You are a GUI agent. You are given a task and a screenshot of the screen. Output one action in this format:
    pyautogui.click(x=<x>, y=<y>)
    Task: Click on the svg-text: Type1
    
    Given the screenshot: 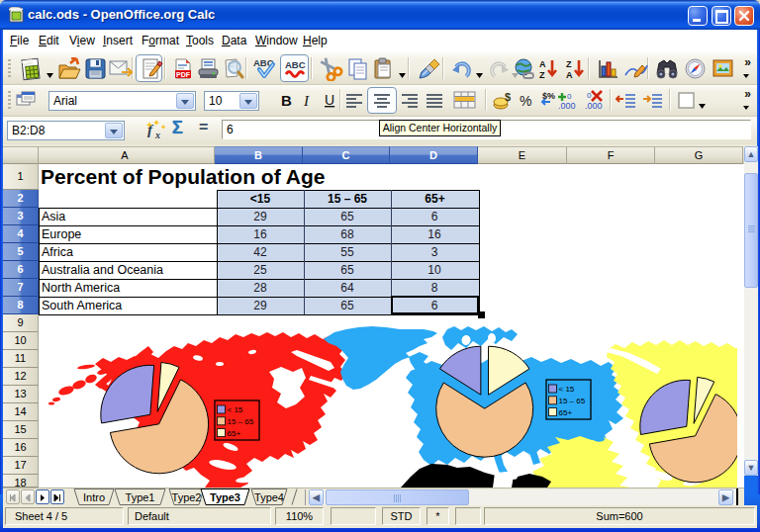 What is the action you would take?
    pyautogui.click(x=141, y=497)
    